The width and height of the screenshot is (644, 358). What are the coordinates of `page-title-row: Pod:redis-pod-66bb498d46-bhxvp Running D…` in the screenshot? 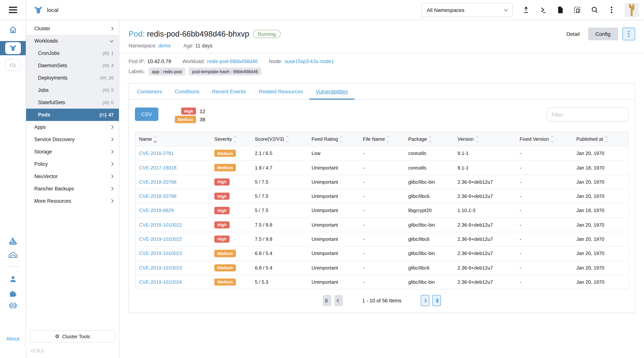 It's located at (382, 34).